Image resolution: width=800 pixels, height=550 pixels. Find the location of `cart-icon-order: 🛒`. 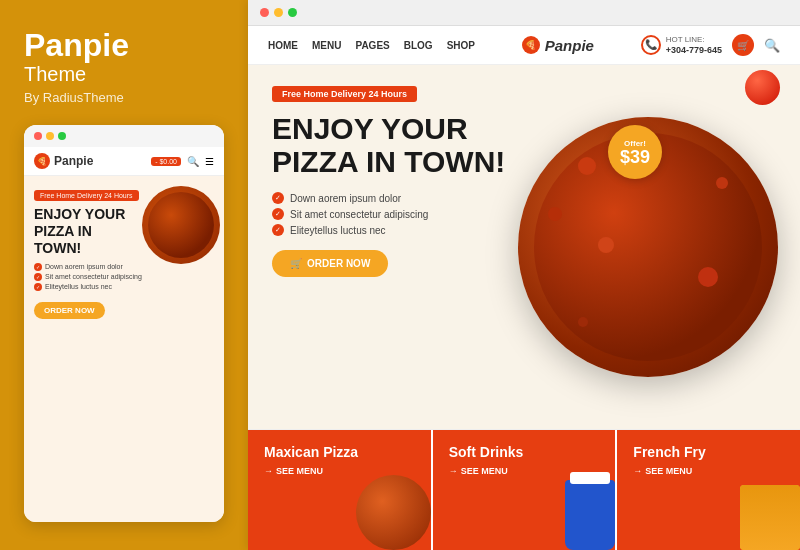

cart-icon-order: 🛒 is located at coordinates (296, 264).